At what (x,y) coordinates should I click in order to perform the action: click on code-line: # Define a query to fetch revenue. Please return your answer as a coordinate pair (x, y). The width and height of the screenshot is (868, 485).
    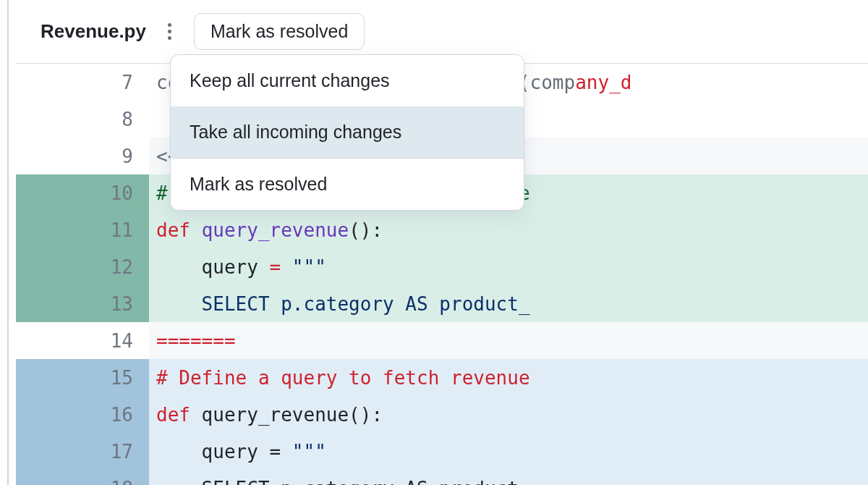
    Looking at the image, I should click on (509, 378).